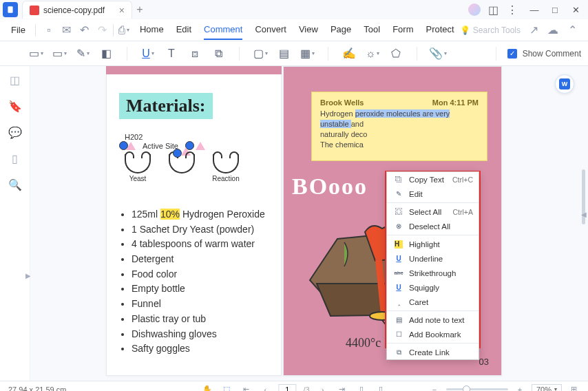 The height and width of the screenshot is (391, 588). I want to click on note-author: Brook Wells, so click(342, 103).